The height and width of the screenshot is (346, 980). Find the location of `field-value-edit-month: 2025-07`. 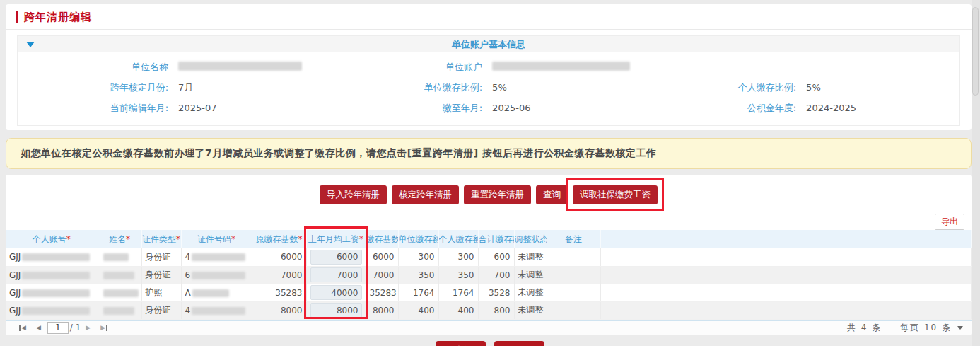

field-value-edit-month: 2025-07 is located at coordinates (197, 108).